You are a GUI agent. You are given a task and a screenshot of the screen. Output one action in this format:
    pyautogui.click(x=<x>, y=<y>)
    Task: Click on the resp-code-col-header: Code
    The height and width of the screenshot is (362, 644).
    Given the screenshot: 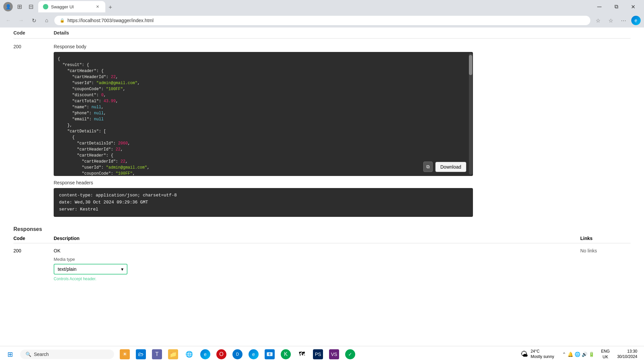 What is the action you would take?
    pyautogui.click(x=34, y=238)
    